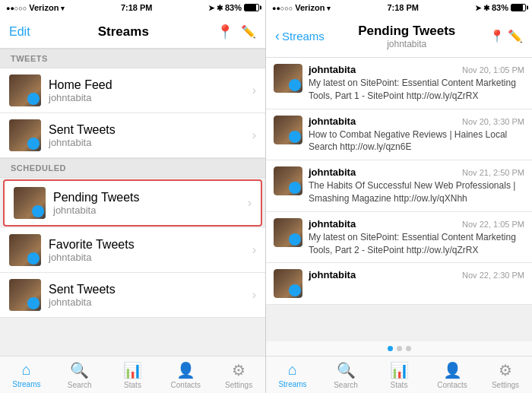  Describe the element at coordinates (293, 375) in the screenshot. I see `right-tab-streams: ⌂ Streams` at that location.